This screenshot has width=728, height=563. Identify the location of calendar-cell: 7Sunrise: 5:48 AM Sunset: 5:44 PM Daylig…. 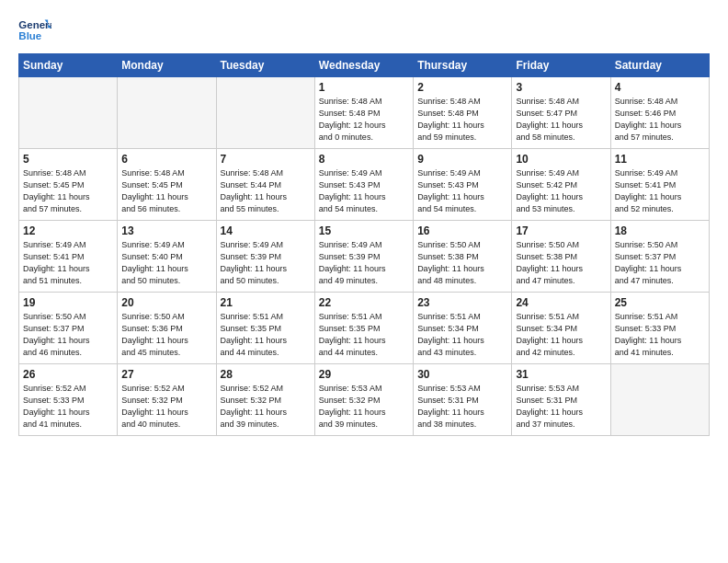
(265, 185).